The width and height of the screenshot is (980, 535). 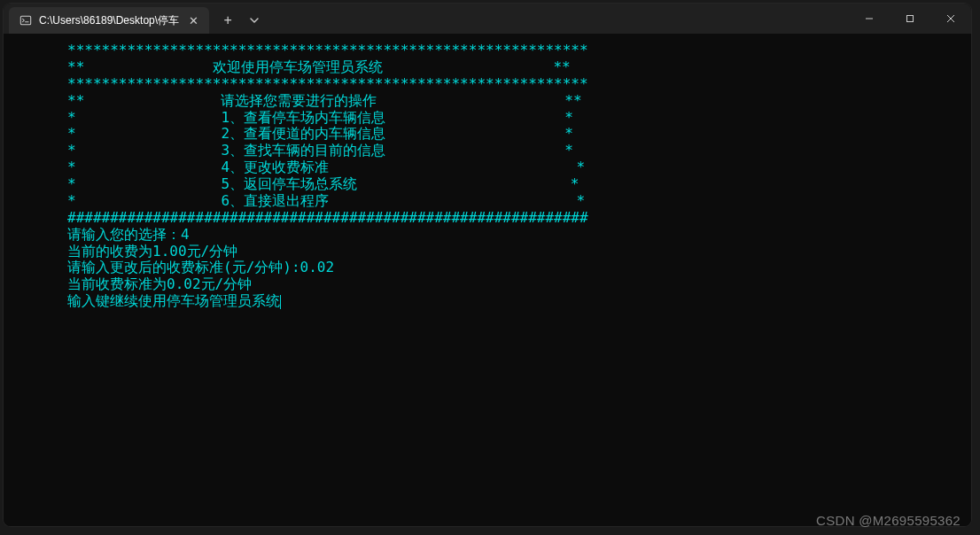 What do you see at coordinates (513, 268) in the screenshot?
I see `terminal-line: 请输入更改后的收费标准(元/分钟):0.02` at bounding box center [513, 268].